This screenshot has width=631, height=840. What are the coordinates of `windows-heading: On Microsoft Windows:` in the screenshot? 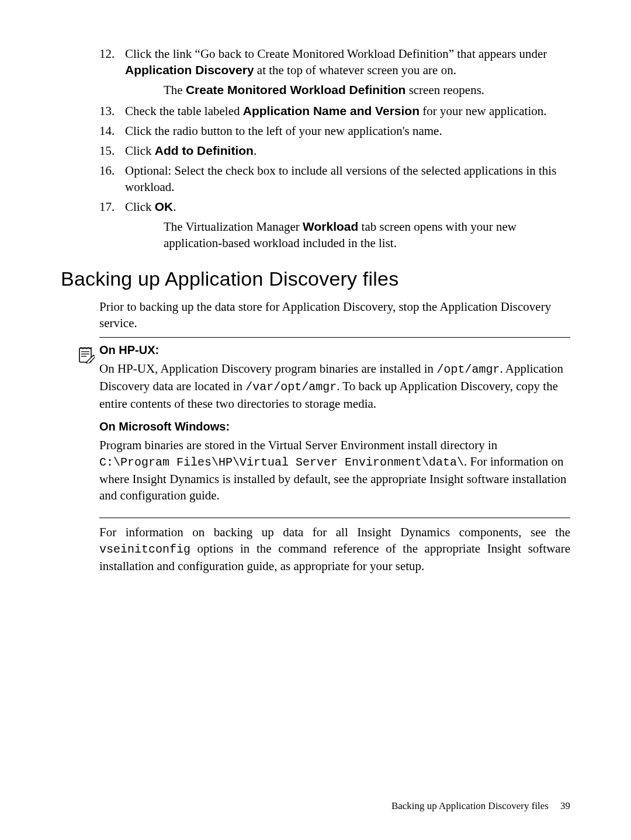 It's located at (335, 426).